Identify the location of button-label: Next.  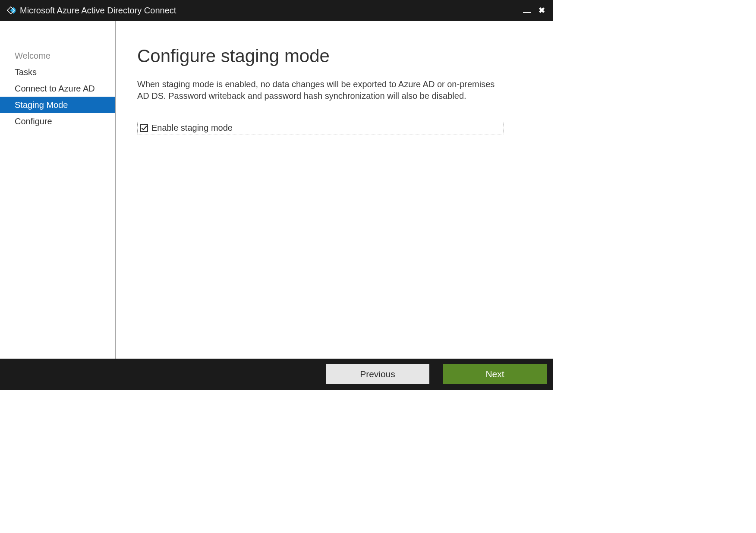
(495, 374).